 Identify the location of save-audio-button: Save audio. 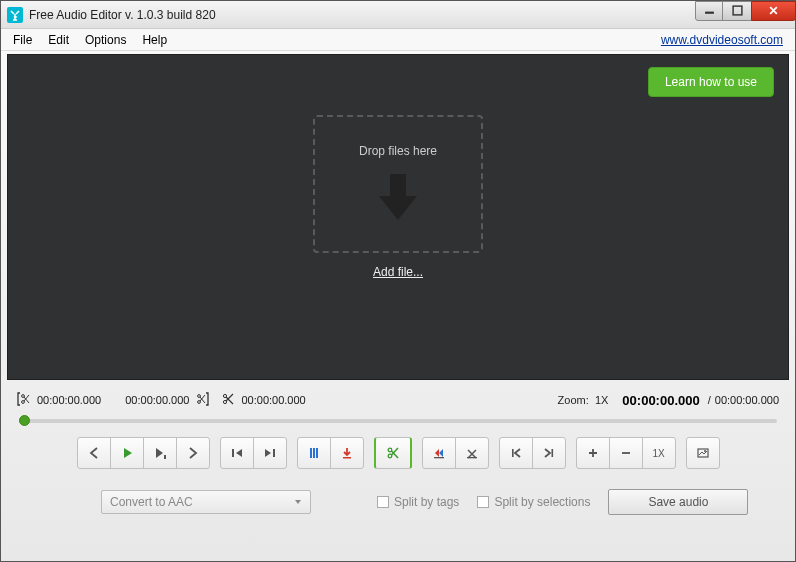
(678, 502).